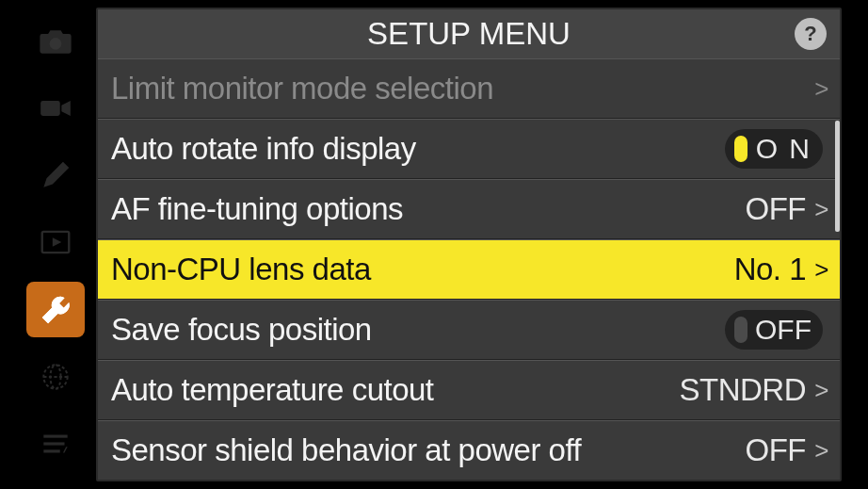 Image resolution: width=868 pixels, height=489 pixels. Describe the element at coordinates (56, 41) in the screenshot. I see `sidebar-item-camera` at that location.